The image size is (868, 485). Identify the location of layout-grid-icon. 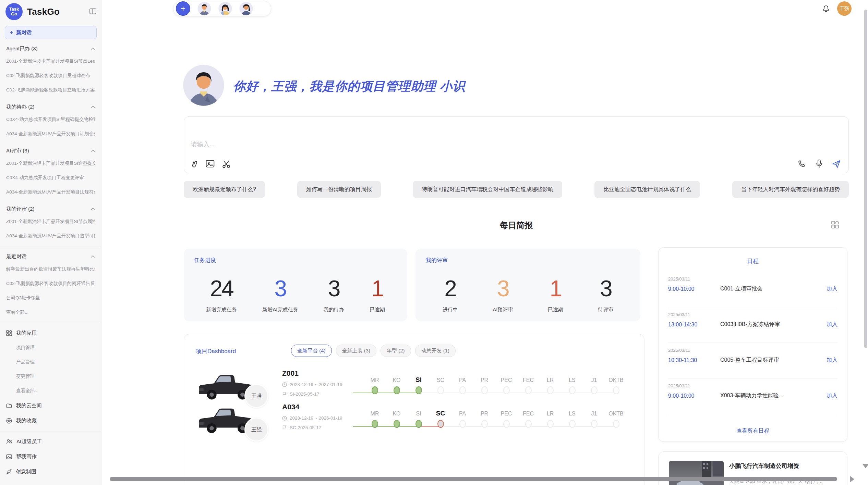
(835, 225).